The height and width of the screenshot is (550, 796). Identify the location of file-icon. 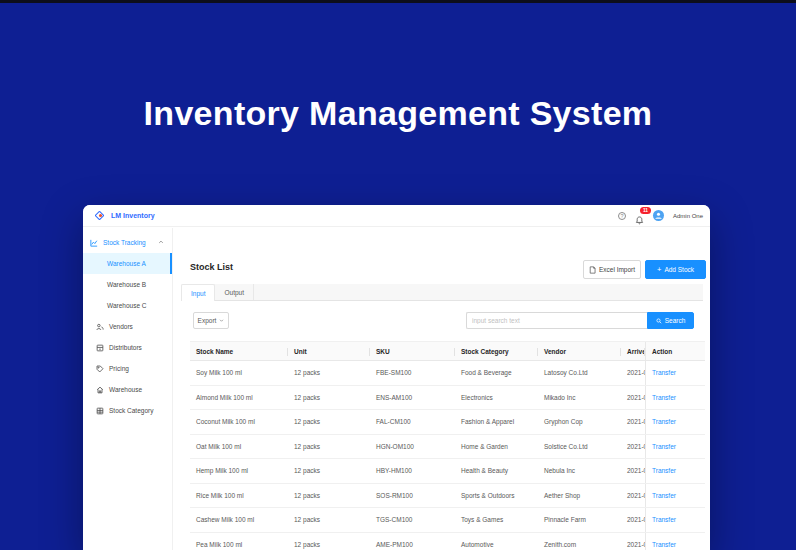
(592, 270).